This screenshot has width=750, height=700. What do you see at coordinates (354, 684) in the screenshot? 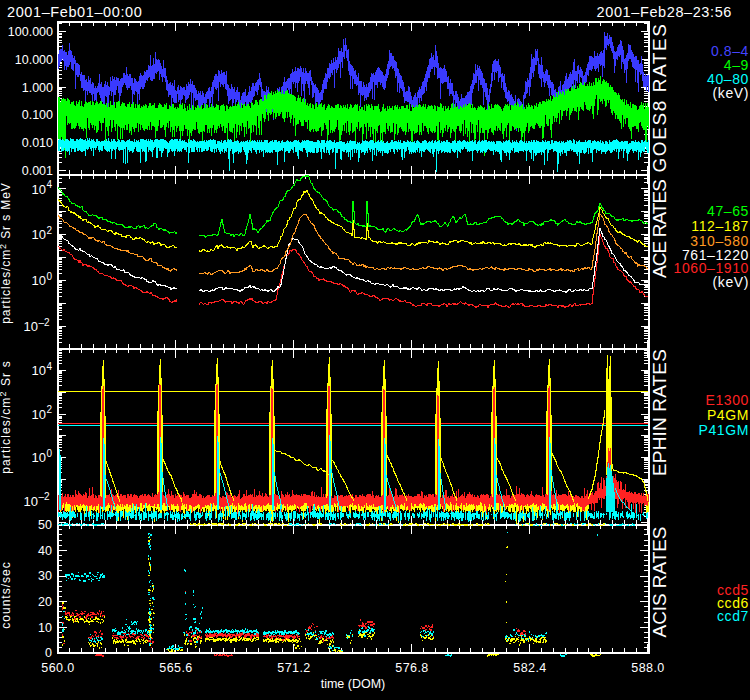
I see `svg-text: time (DOM)` at bounding box center [354, 684].